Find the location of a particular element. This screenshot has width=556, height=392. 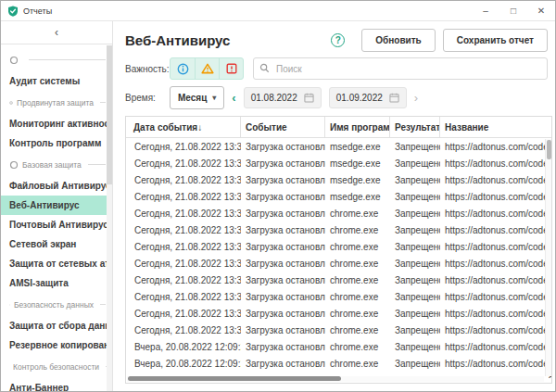

sidebar-item: Сетевой экран is located at coordinates (57, 245).